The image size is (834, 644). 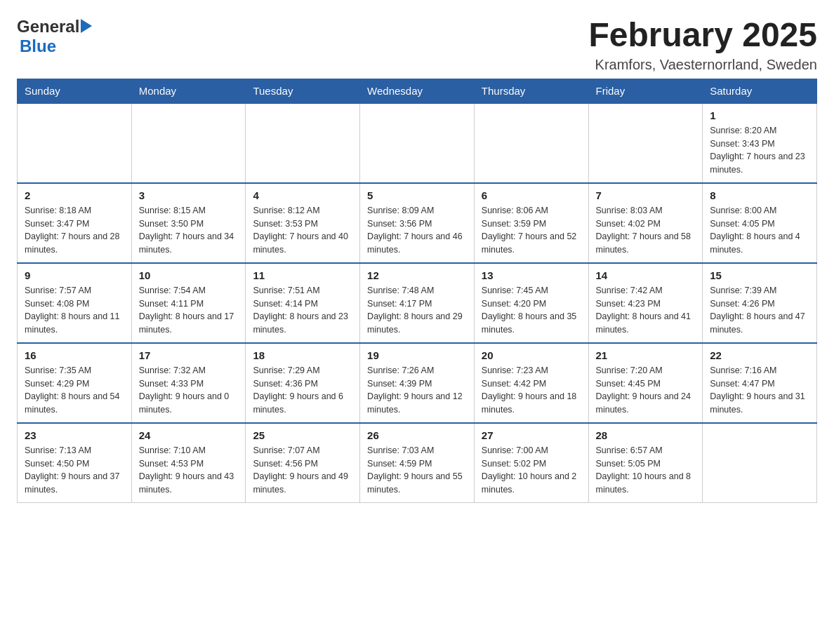 I want to click on day-info: Sunrise: 8:20 AM Sunset: 3:43 PM Dayligh…, so click(x=760, y=150).